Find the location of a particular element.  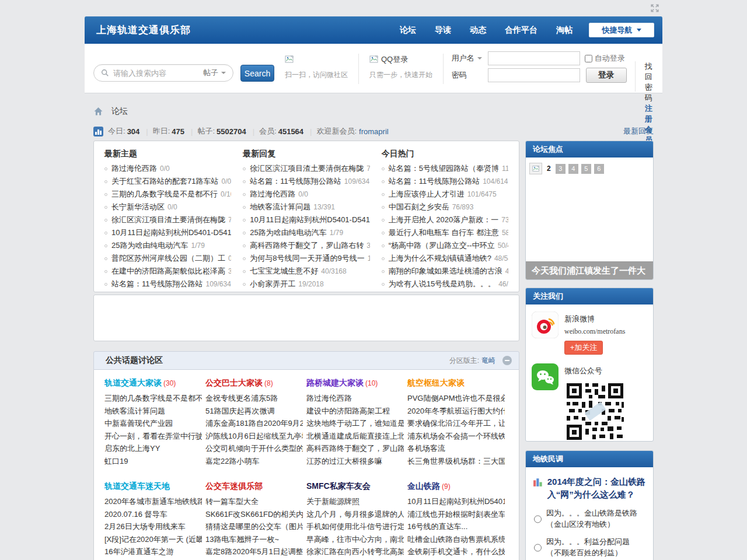

list-item: 站名篇：11号线陈翔公路站104/614 is located at coordinates (445, 181).